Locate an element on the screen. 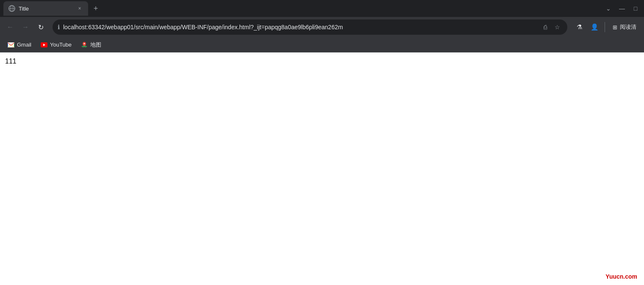  tab-close-button: × is located at coordinates (80, 8).